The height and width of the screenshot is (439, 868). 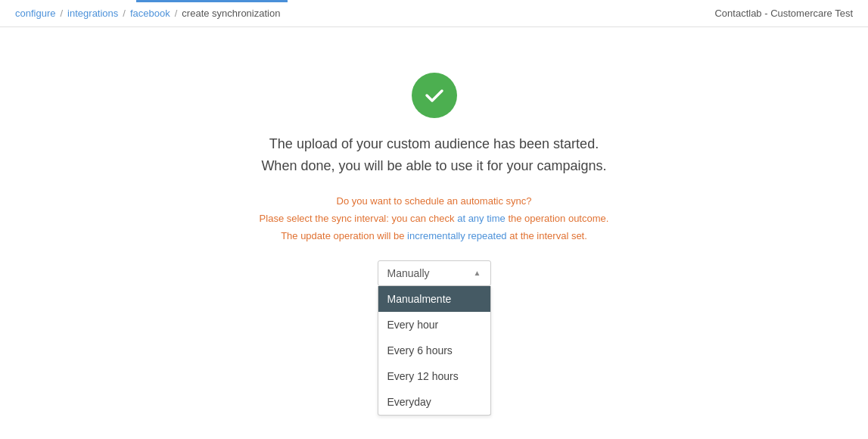 I want to click on top-nav-indicator, so click(x=212, y=2).